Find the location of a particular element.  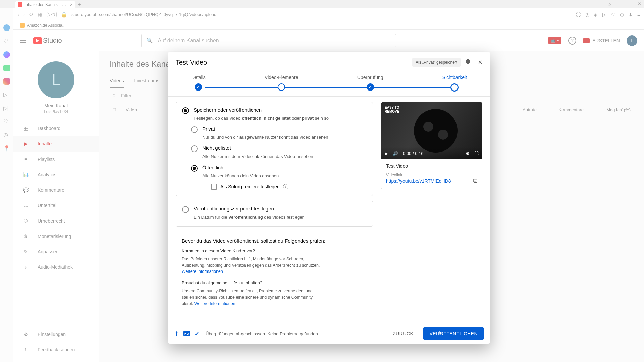

video-time: 0:00 / 0:16 is located at coordinates (413, 154).